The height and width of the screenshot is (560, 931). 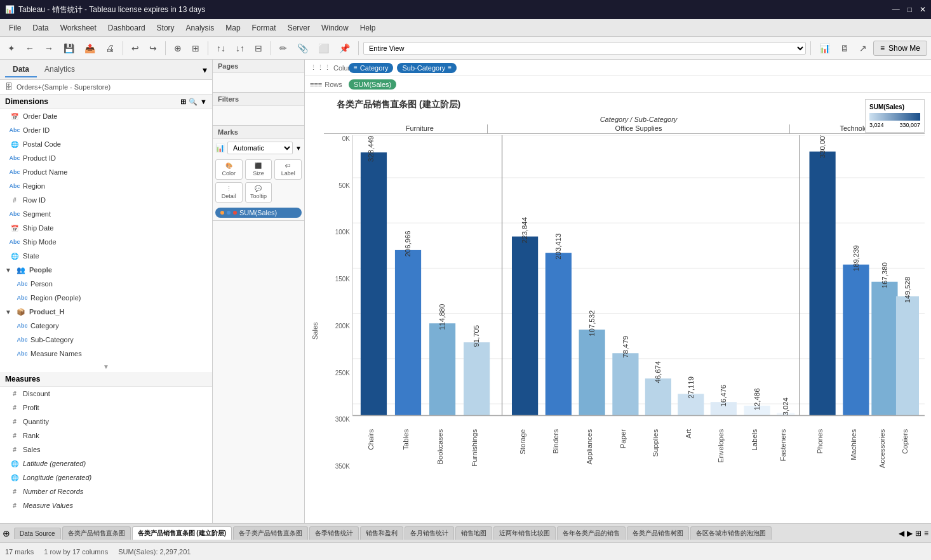 I want to click on toolbar-sort-asc: ↑↓, so click(x=221, y=48).